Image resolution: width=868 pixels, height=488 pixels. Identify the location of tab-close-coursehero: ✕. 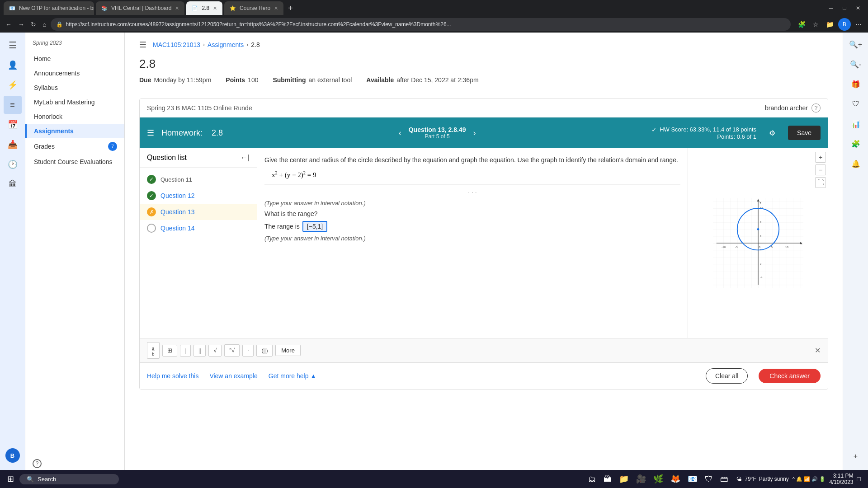
(276, 8).